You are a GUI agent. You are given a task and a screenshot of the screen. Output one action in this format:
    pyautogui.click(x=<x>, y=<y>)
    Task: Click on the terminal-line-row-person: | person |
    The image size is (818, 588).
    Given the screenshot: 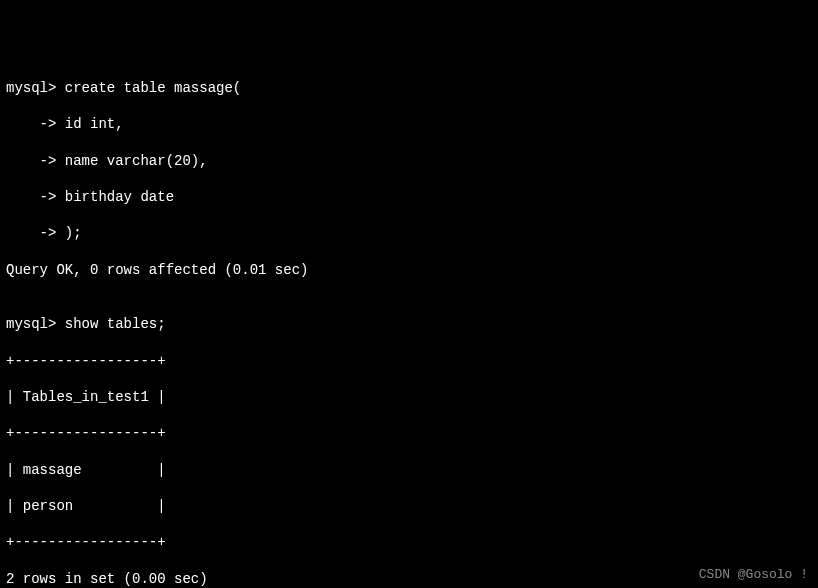 What is the action you would take?
    pyautogui.click(x=409, y=506)
    